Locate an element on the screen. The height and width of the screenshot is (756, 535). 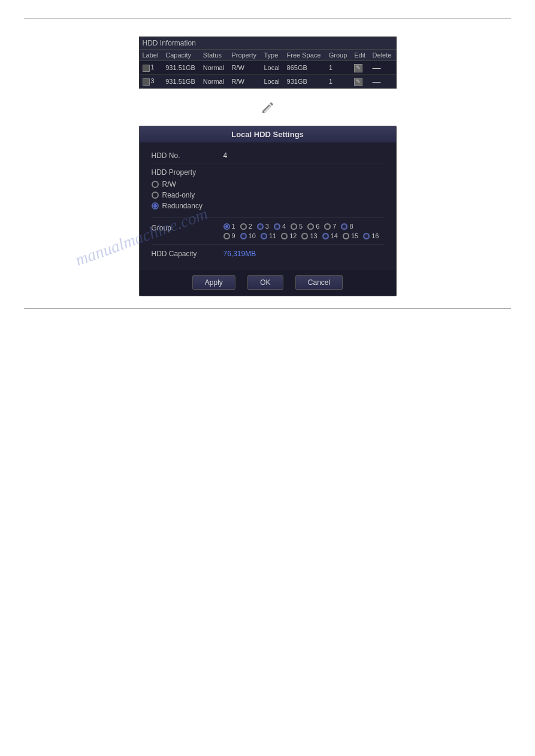
group-12: 12 is located at coordinates (289, 236).